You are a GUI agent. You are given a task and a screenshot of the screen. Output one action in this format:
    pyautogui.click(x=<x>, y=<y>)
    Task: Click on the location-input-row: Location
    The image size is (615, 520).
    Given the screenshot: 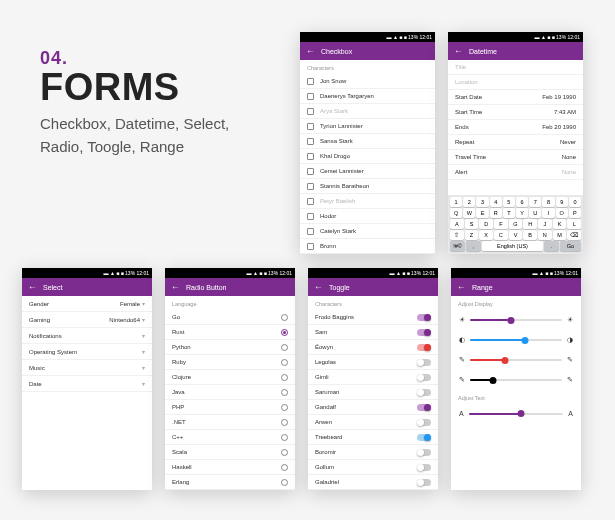 What is the action you would take?
    pyautogui.click(x=516, y=82)
    